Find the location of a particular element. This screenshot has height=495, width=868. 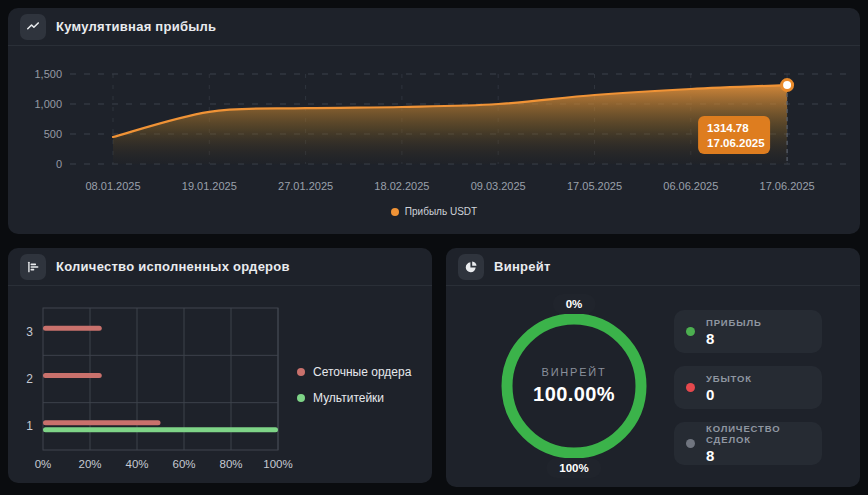

winrate-header: Винрейт is located at coordinates (653, 267).